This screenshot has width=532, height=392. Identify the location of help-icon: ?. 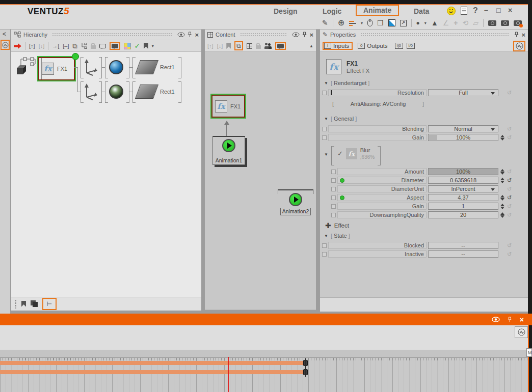
(475, 11).